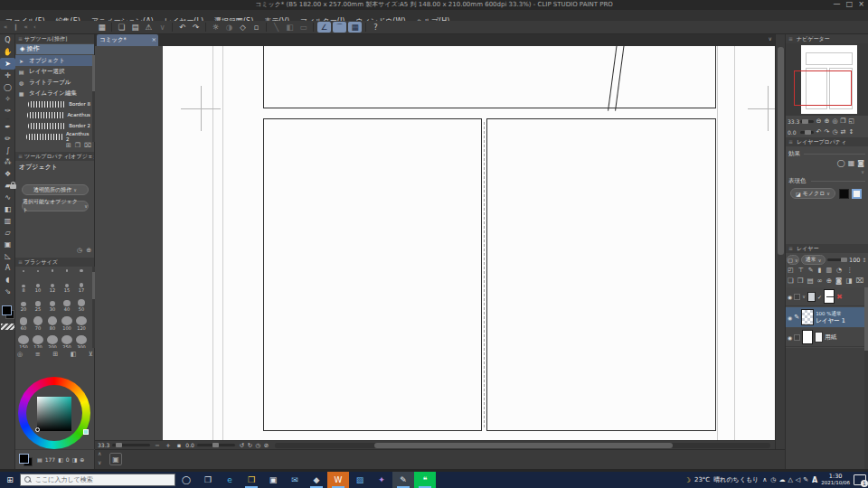 The image size is (868, 488). Describe the element at coordinates (127, 40) in the screenshot. I see `canvas-tab: コミック* ×` at that location.